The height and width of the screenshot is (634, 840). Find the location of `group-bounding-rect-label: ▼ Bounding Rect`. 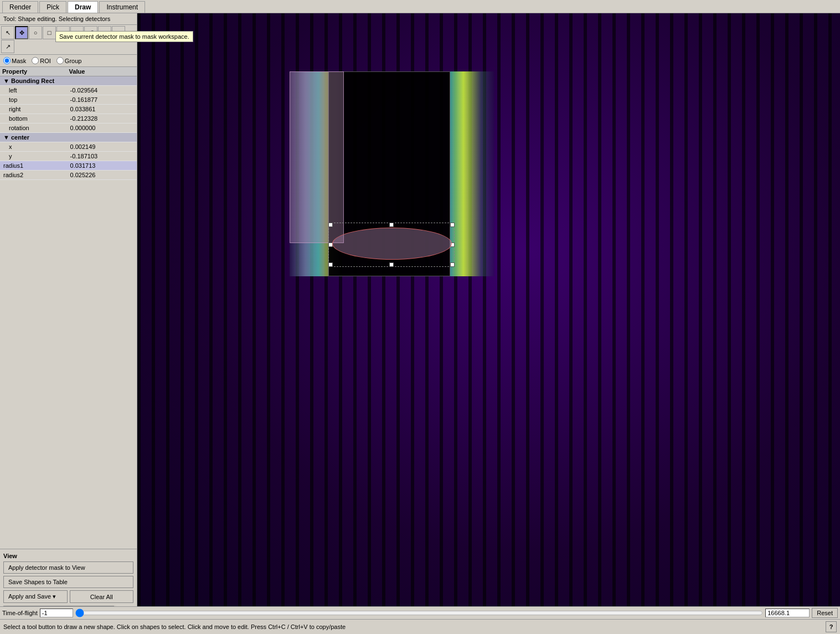

group-bounding-rect-label: ▼ Bounding Rect is located at coordinates (69, 81).